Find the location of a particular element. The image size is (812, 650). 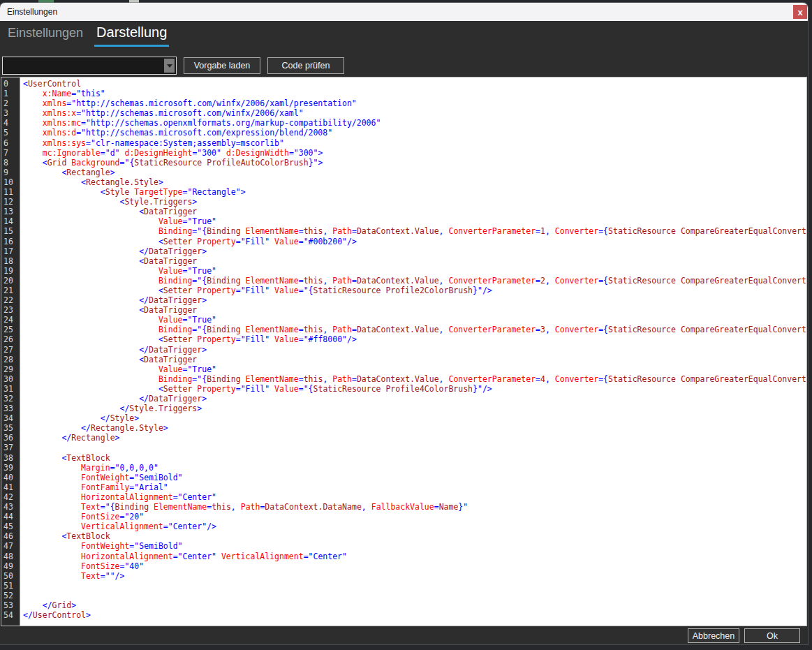

code-line: xmlns="http://schemas.microsoft.com/winf… is located at coordinates (415, 103).